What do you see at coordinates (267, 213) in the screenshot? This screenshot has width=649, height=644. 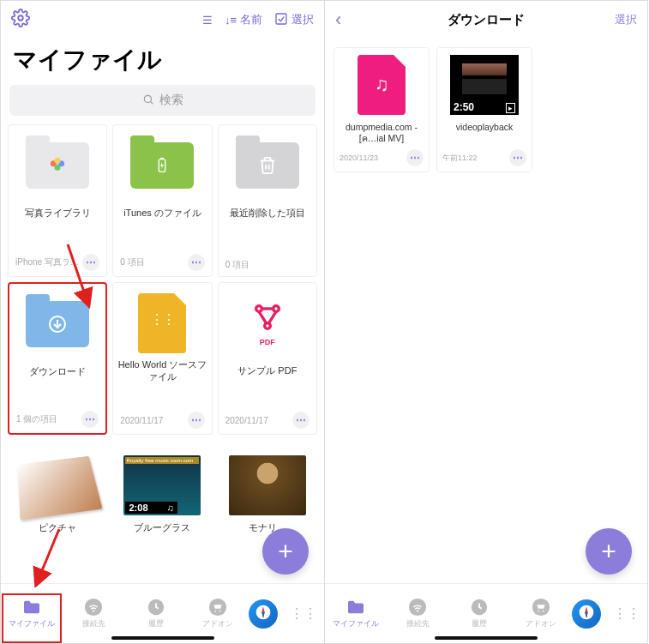 I see `tile-label: 最近削除した項目` at bounding box center [267, 213].